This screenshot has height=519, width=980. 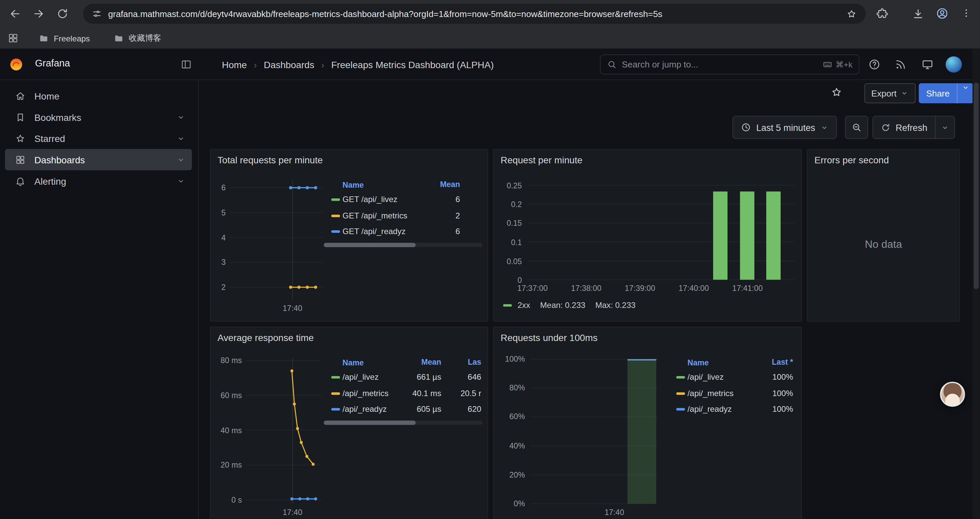 What do you see at coordinates (947, 93) in the screenshot?
I see `share-button: Share` at bounding box center [947, 93].